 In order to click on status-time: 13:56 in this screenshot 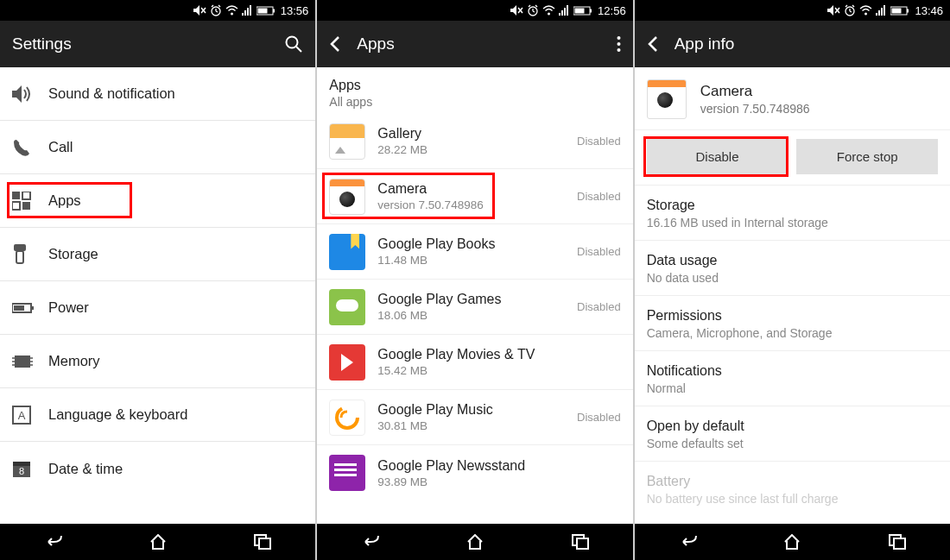, I will do `click(295, 10)`.